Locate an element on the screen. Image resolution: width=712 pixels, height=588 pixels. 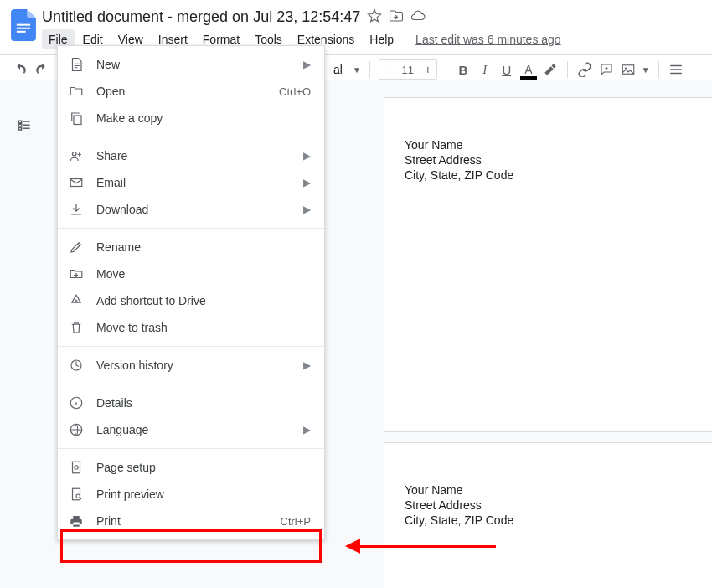
font-size-decrease: − is located at coordinates (388, 70).